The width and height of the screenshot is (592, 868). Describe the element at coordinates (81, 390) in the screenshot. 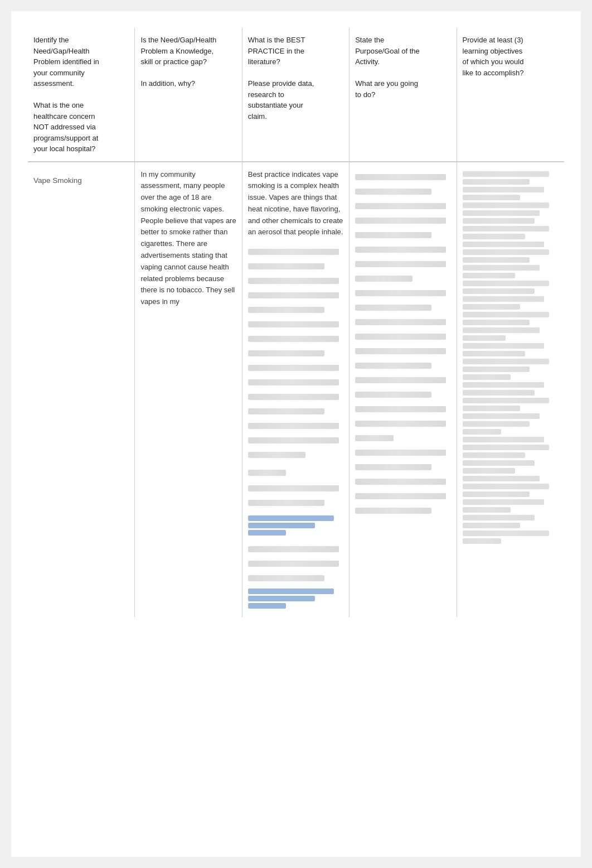

I see `data-cell-topic: Vape Smoking` at that location.